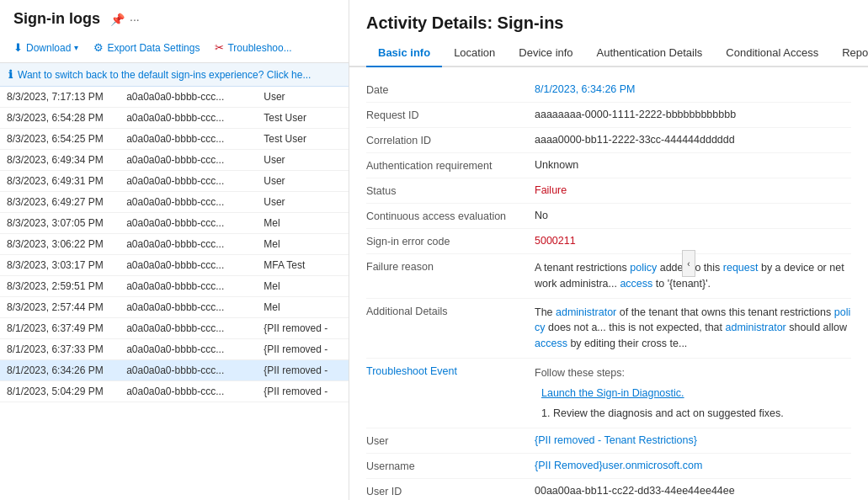 This screenshot has height=500, width=868. I want to click on detail-field-value: 8/1/2023, 6:34:26 PM, so click(693, 89).